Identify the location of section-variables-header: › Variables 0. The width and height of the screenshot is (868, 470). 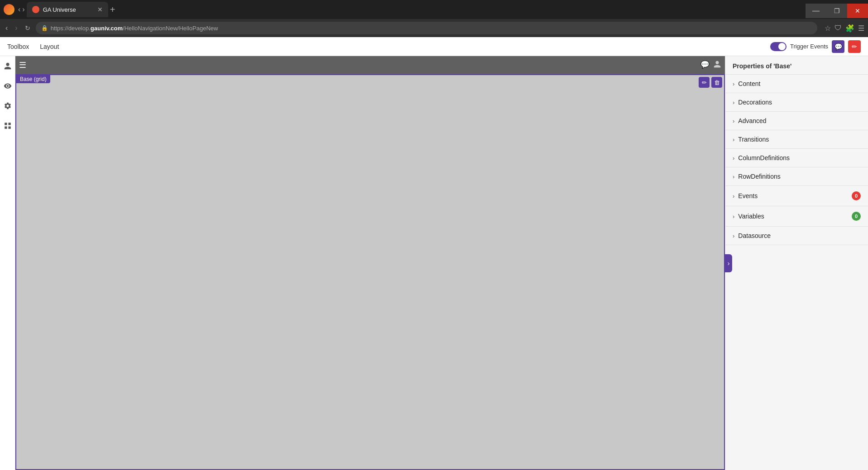
(797, 216).